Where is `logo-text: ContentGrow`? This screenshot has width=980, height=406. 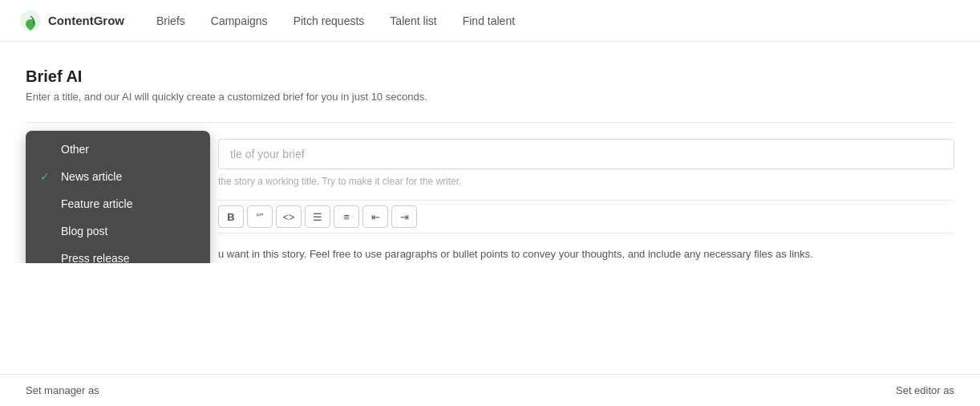
logo-text: ContentGrow is located at coordinates (87, 21).